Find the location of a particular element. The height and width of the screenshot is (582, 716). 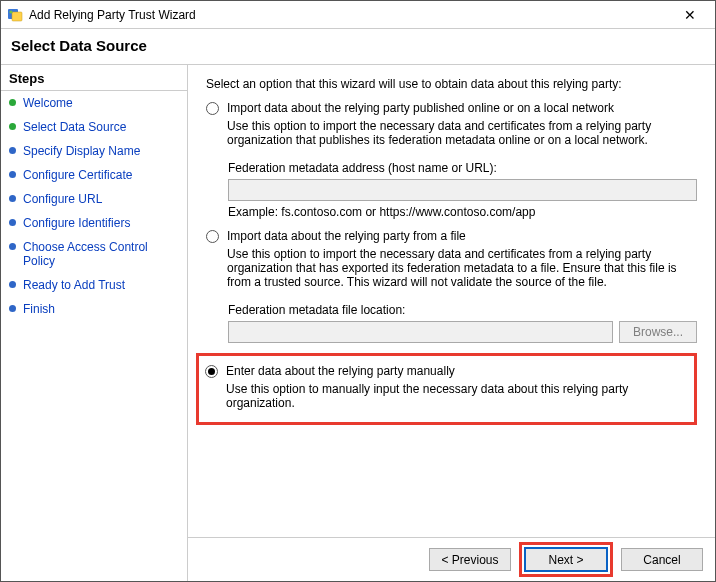

step-configure-url: Configure URL is located at coordinates (94, 199).